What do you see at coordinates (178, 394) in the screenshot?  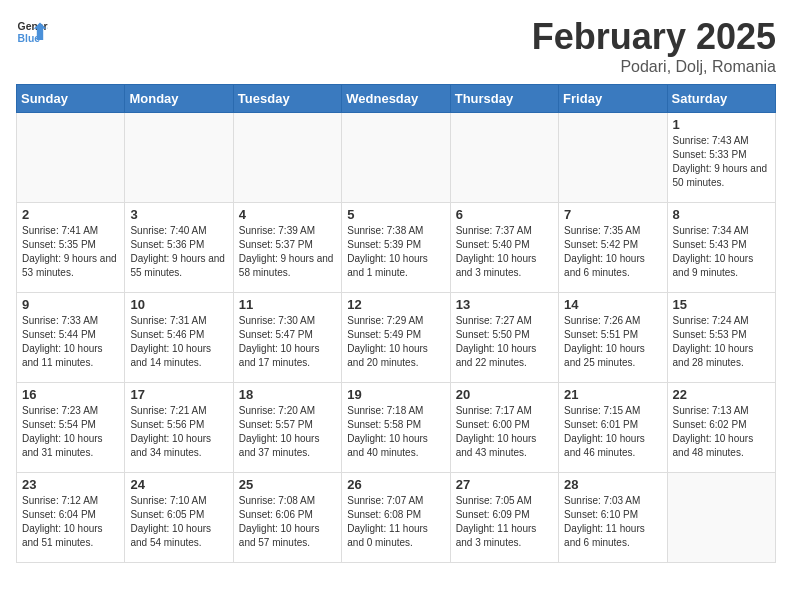 I see `day-number: 17` at bounding box center [178, 394].